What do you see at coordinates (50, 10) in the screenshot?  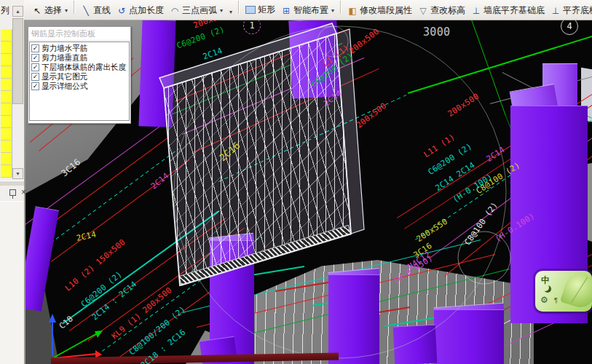 I see `toolbar-select-button: ↖选择▾` at bounding box center [50, 10].